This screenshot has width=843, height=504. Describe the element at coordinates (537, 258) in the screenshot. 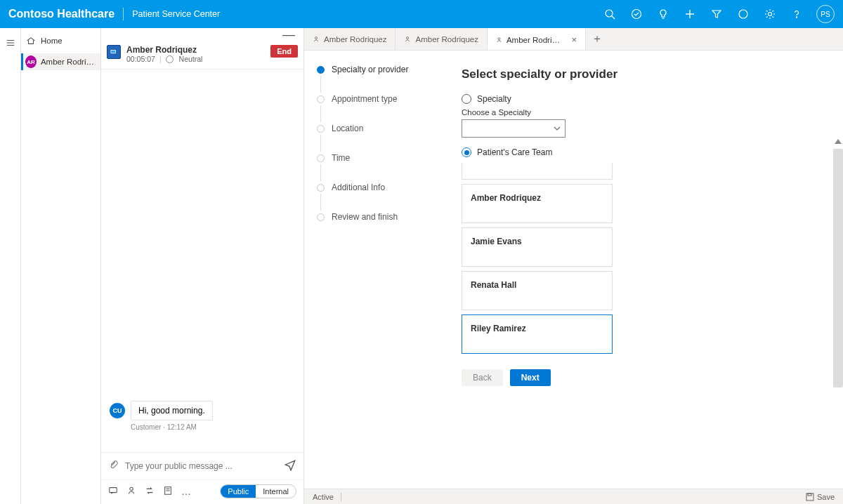

I see `provider-list: Amber Rodriquez Jamie Evans Renata Hall …` at that location.